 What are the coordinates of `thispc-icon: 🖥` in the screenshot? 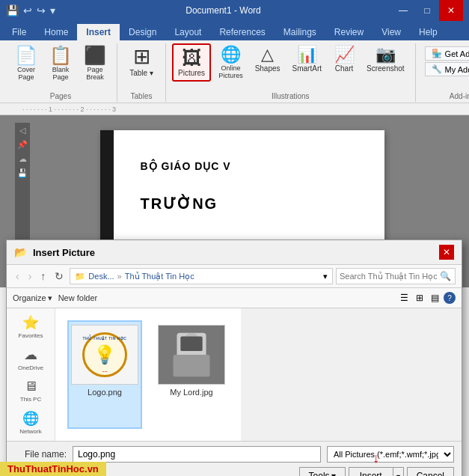 It's located at (31, 386).